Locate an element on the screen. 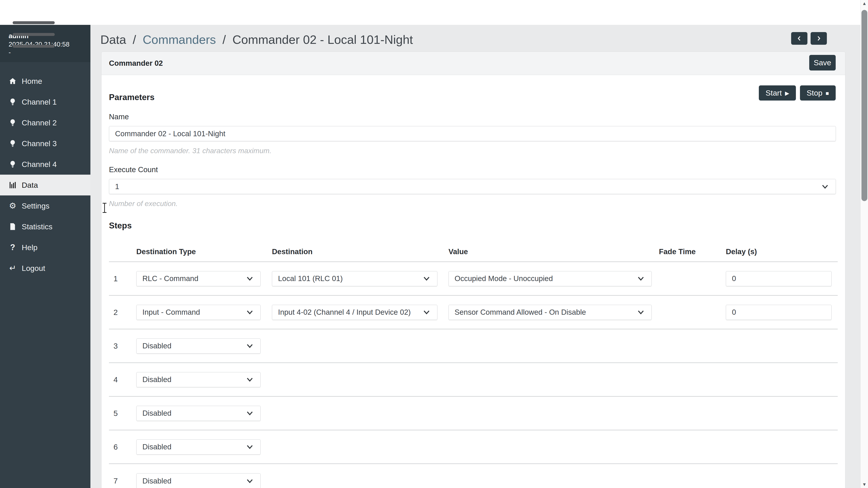 This screenshot has width=868, height=488. col-value: Value is located at coordinates (550, 252).